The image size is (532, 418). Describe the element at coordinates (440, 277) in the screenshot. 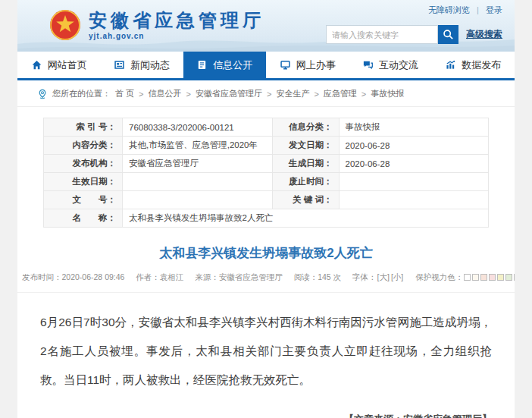

I see `eye-protection-label: 保护视力色：` at that location.